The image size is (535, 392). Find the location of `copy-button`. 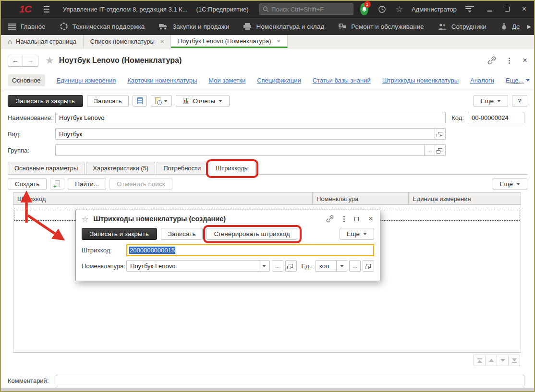

copy-button is located at coordinates (57, 184).